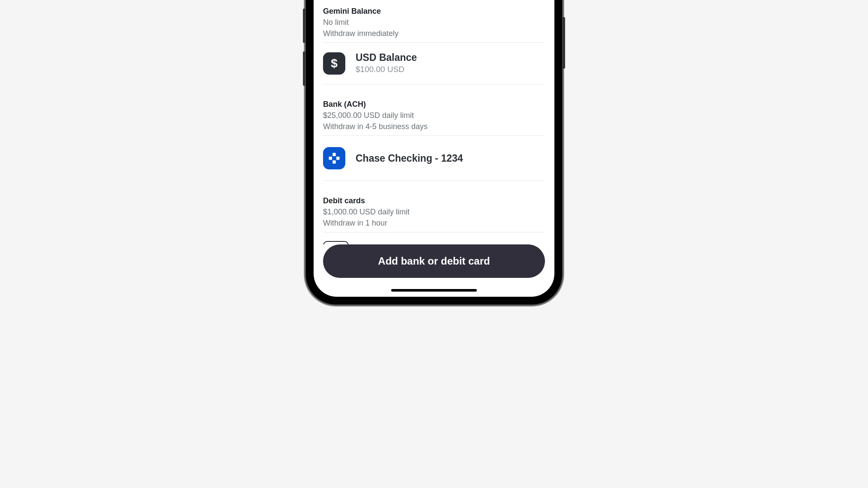  What do you see at coordinates (334, 63) in the screenshot?
I see `dollar-icon: $` at bounding box center [334, 63].